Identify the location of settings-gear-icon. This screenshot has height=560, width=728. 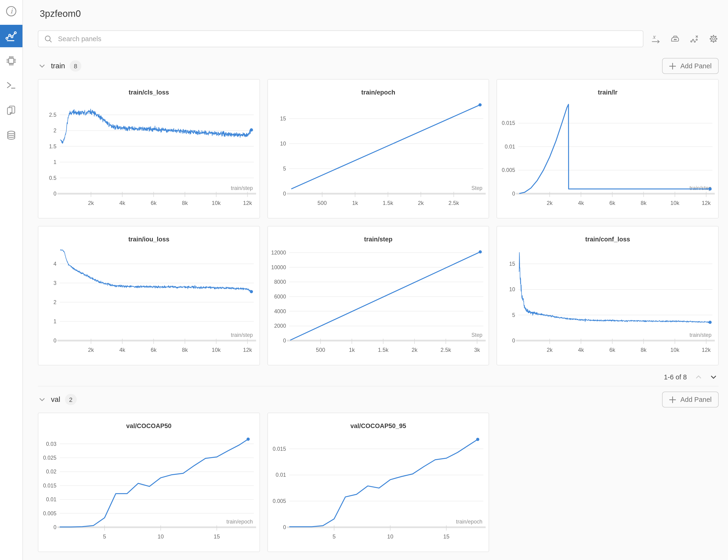
(714, 39).